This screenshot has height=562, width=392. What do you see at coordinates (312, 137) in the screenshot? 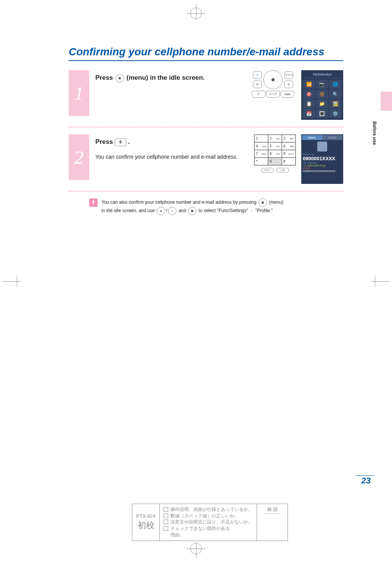
I see `tab-basic: Basic` at bounding box center [312, 137].